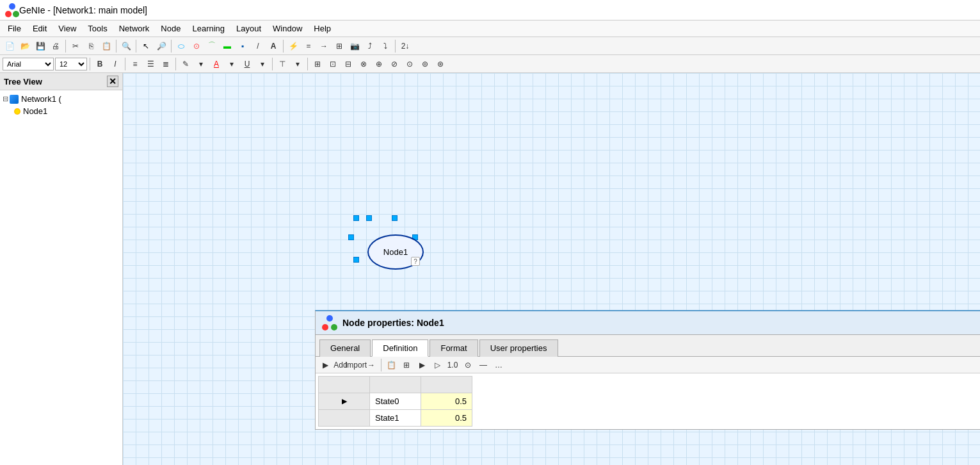  I want to click on tb-line: /, so click(258, 46).